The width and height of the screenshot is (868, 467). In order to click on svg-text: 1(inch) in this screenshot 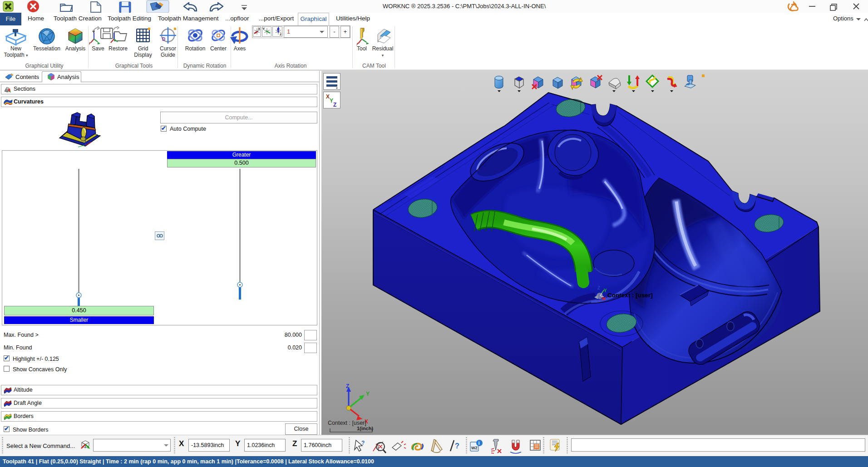, I will do `click(365, 428)`.